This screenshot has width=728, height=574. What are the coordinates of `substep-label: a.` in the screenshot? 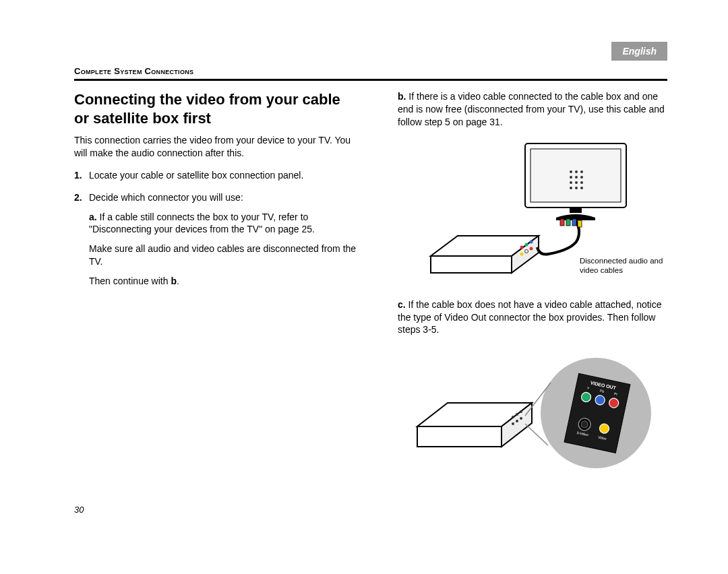 It's located at (93, 217).